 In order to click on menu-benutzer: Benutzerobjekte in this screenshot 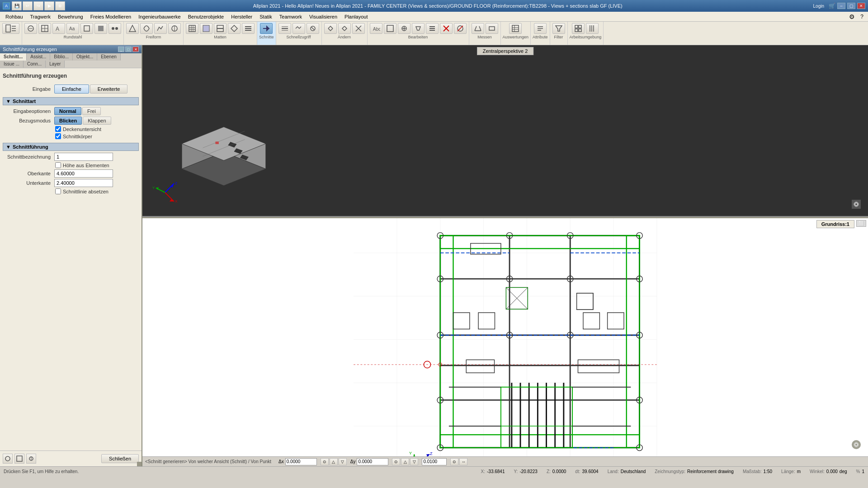, I will do `click(206, 17)`.